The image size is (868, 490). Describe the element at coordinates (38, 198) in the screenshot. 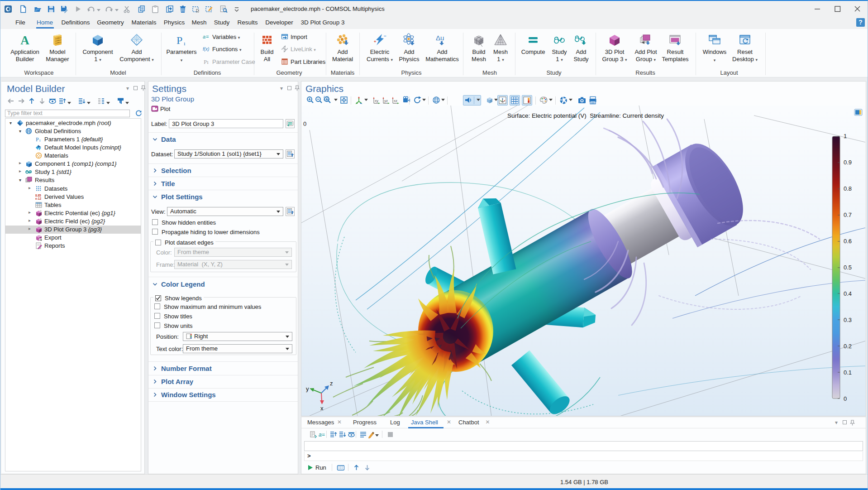

I see `svg-text: e-12` at that location.